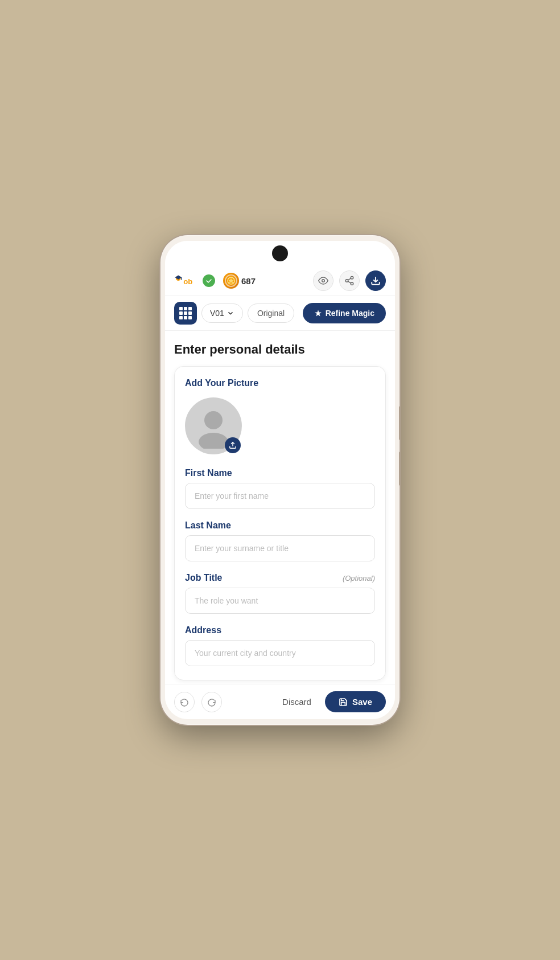  What do you see at coordinates (350, 313) in the screenshot?
I see `refine-label: Refine Magic` at bounding box center [350, 313].